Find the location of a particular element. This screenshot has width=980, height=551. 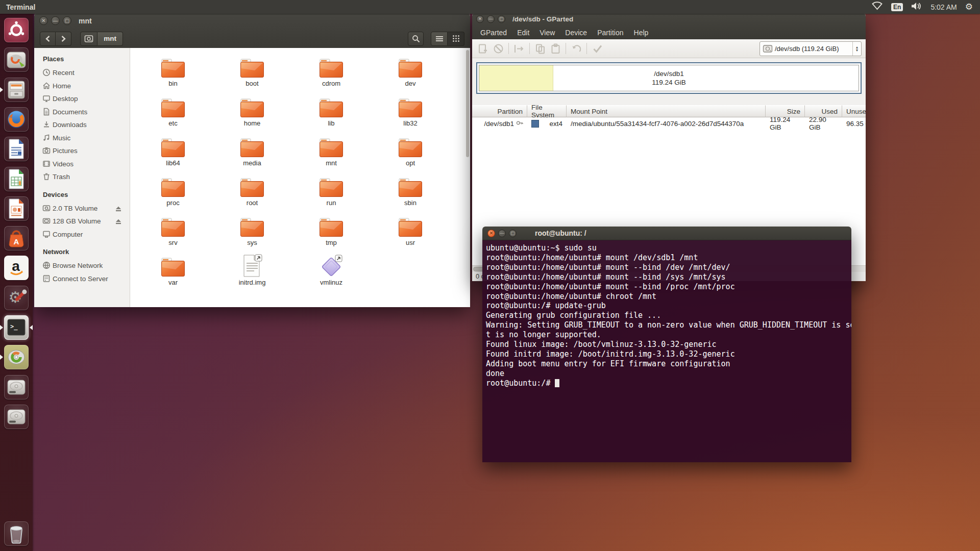

file-item-bin: bin is located at coordinates (173, 70).